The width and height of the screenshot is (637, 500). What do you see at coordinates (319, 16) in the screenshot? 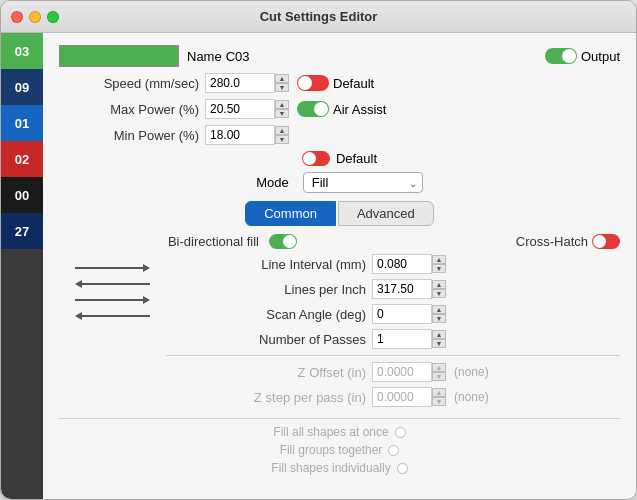
I see `window-title: Cut Settings Editor` at bounding box center [319, 16].